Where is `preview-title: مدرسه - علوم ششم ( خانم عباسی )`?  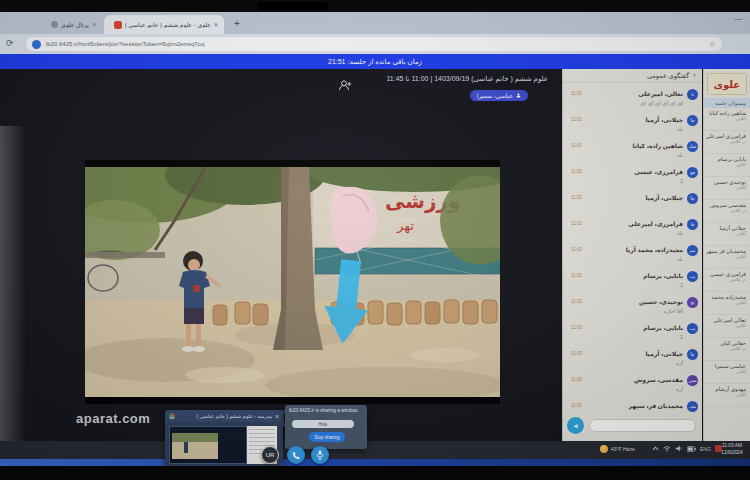
preview-title: مدرسه - علوم ششم ( خانم عباسی ) is located at coordinates (225, 416).